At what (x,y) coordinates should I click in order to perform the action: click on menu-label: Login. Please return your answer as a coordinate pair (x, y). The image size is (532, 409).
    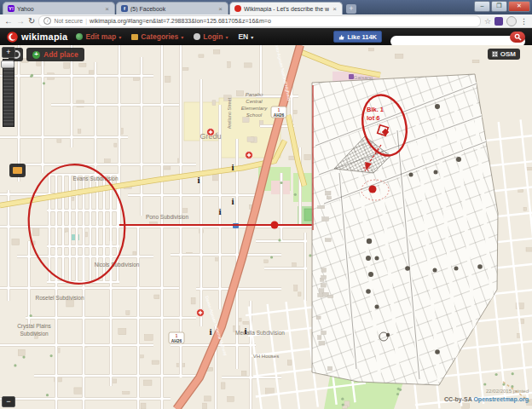
    Looking at the image, I should click on (213, 37).